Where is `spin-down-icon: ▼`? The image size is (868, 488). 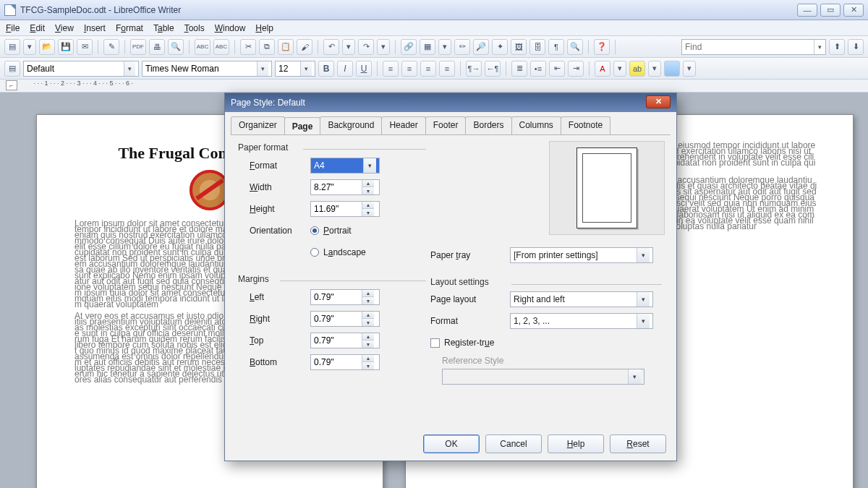
spin-down-icon: ▼ is located at coordinates (368, 213).